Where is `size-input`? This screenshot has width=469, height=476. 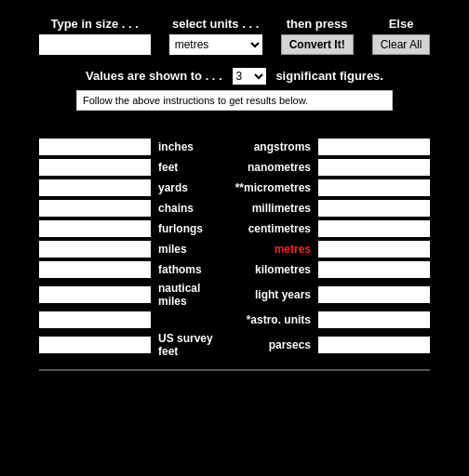 size-input is located at coordinates (95, 45).